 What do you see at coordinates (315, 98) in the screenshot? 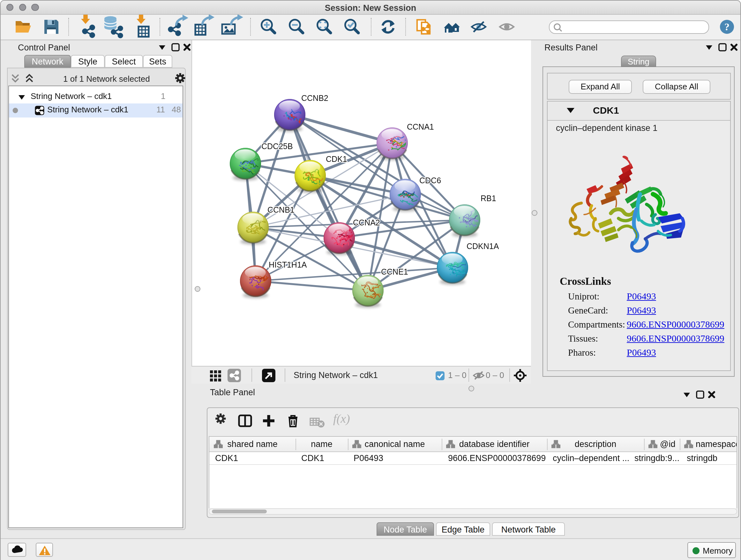
I see `svg-text: CCNB2` at bounding box center [315, 98].